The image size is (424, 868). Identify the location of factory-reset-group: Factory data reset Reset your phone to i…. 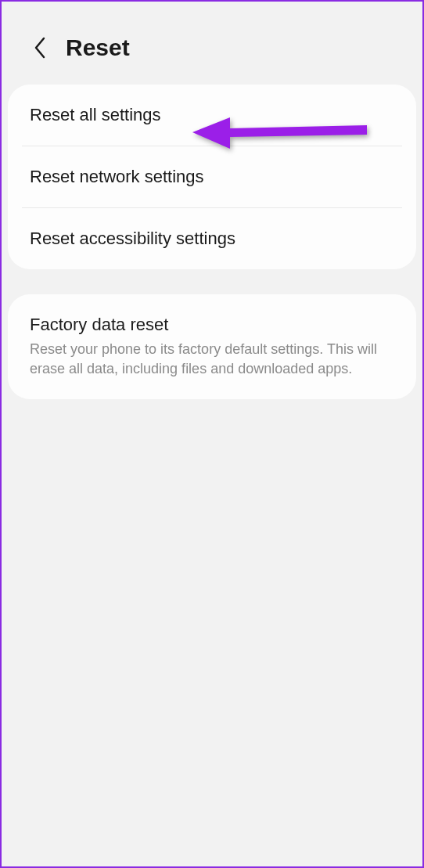
(212, 347).